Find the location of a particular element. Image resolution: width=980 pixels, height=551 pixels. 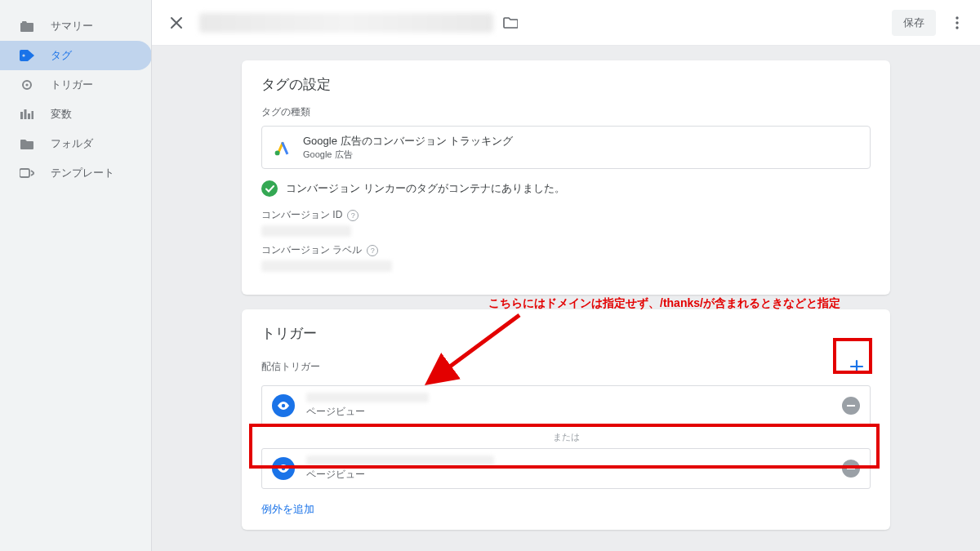

trigger-heading: トリガー is located at coordinates (566, 333).